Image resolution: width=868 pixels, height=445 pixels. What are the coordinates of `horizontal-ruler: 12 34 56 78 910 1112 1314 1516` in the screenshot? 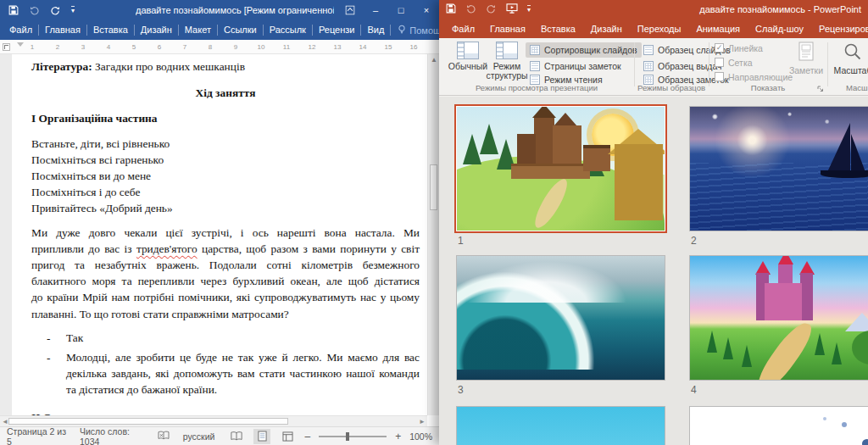 It's located at (220, 47).